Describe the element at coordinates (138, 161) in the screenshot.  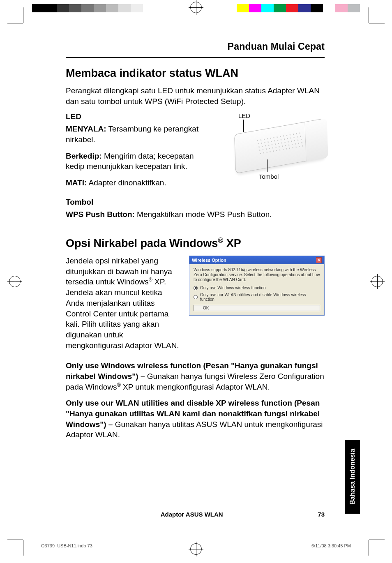
I see `led-blink-line: Berkedip: Mengirim data; kecepatan kedip…` at that location.